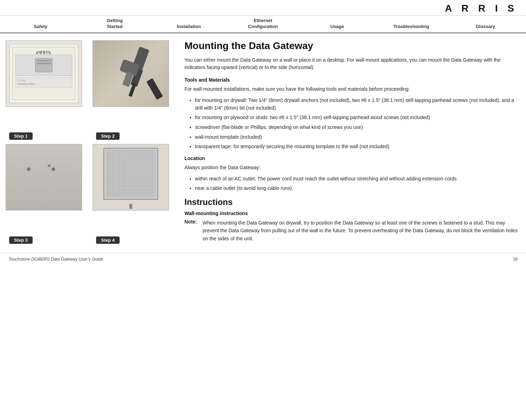 This screenshot has height=420, width=526. I want to click on step4-image, so click(131, 177).